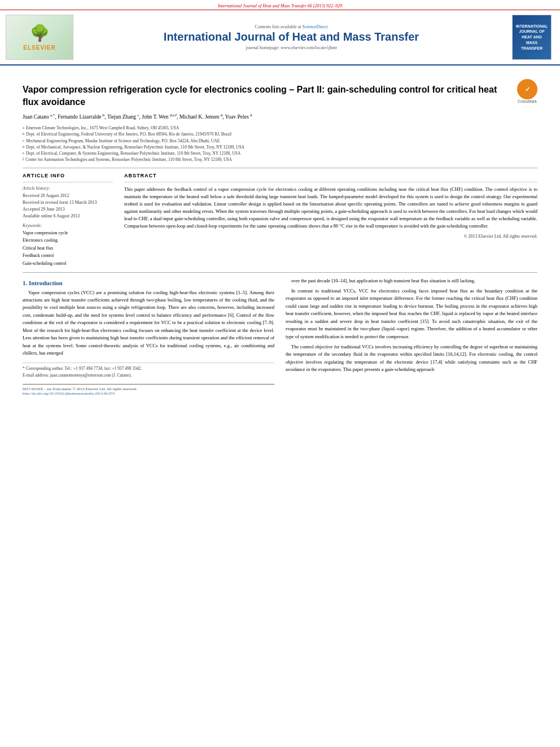 The image size is (560, 747). Describe the element at coordinates (527, 102) in the screenshot. I see `crossmark-label: CrossMark` at that location.